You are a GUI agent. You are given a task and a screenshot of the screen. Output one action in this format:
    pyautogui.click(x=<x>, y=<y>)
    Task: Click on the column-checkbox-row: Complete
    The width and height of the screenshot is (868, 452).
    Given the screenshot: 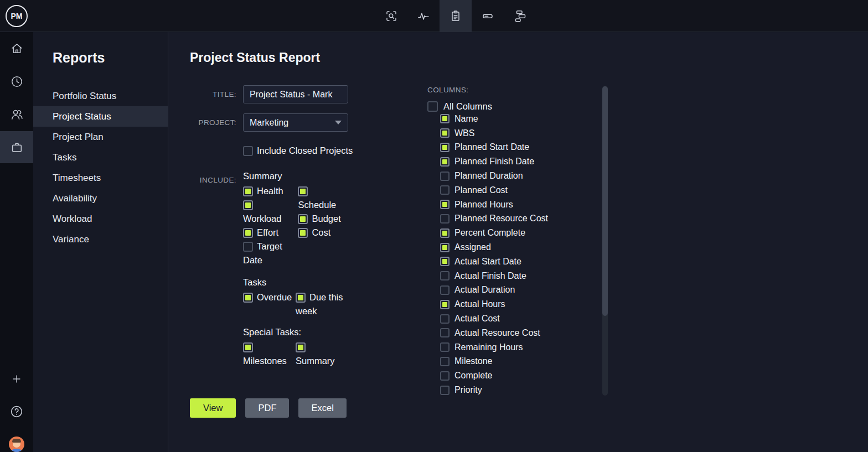 What is the action you would take?
    pyautogui.click(x=523, y=376)
    